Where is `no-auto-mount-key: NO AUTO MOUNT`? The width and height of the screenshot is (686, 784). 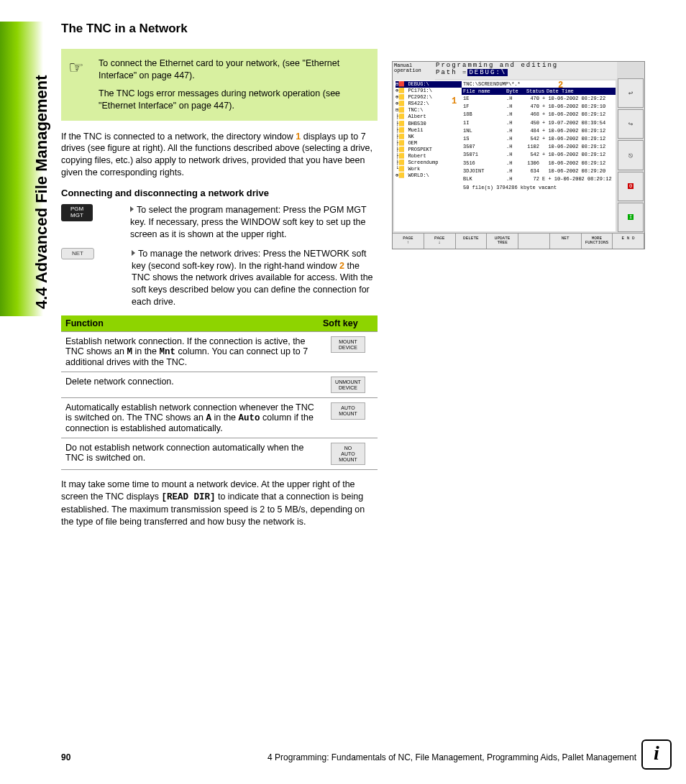 no-auto-mount-key: NO AUTO MOUNT is located at coordinates (348, 454).